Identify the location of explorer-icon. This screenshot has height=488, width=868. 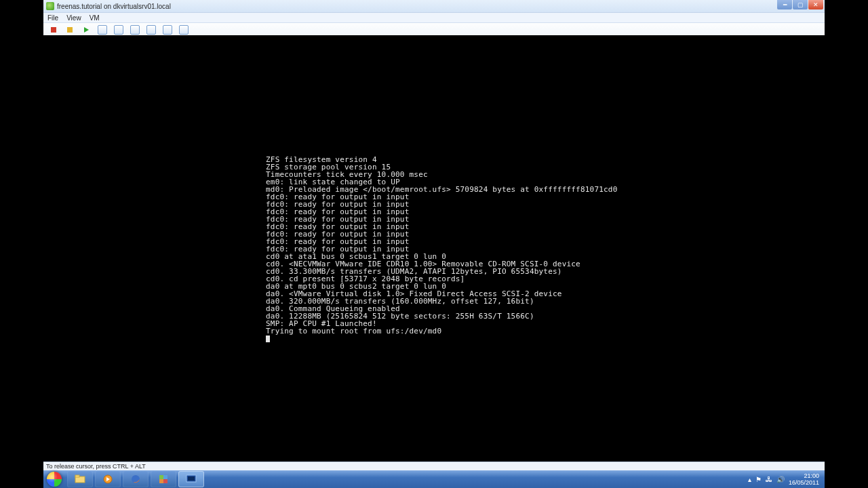
(80, 479).